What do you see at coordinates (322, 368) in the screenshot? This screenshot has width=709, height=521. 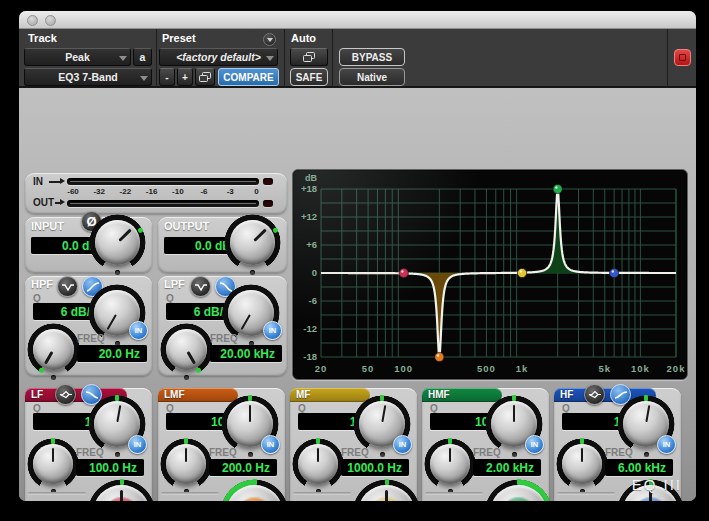 I see `svg-text: 20` at bounding box center [322, 368].